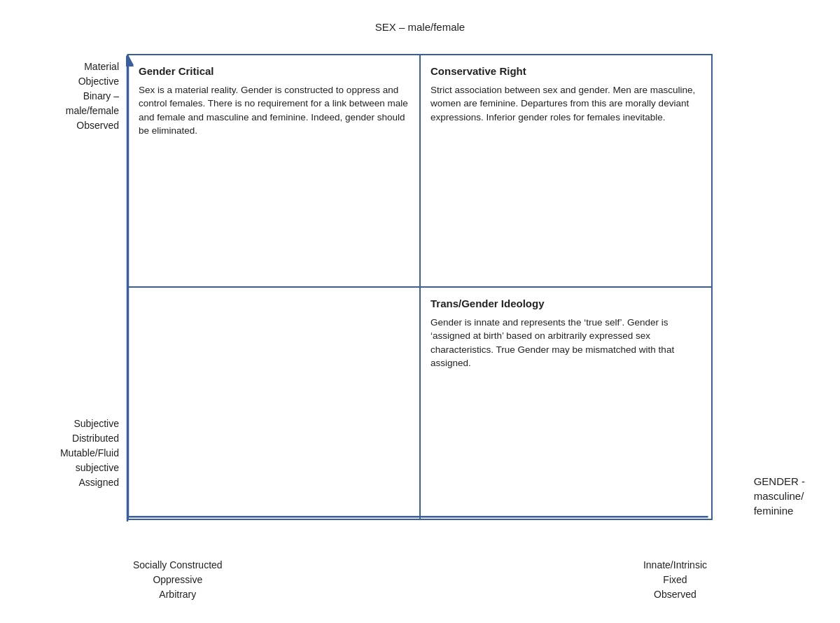  Describe the element at coordinates (274, 403) in the screenshot. I see `quadrant-bottom-left` at that location.